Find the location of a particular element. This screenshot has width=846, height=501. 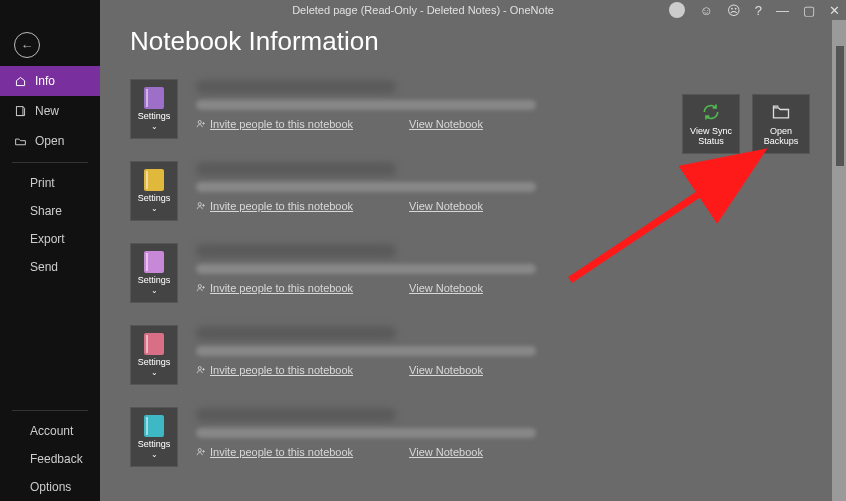

sidebar-item-label: Open is located at coordinates (50, 141).